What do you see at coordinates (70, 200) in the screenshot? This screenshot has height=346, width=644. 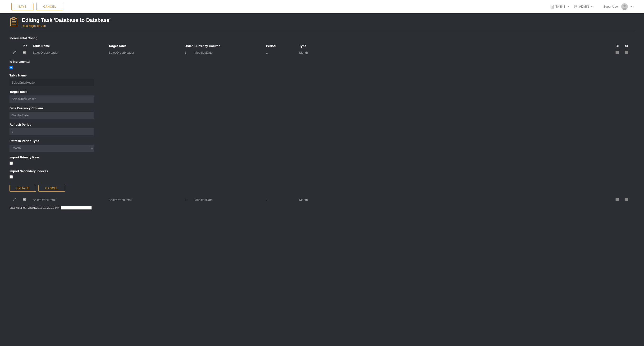 I see `row-tablename: SalesOrderDetail` at bounding box center [70, 200].